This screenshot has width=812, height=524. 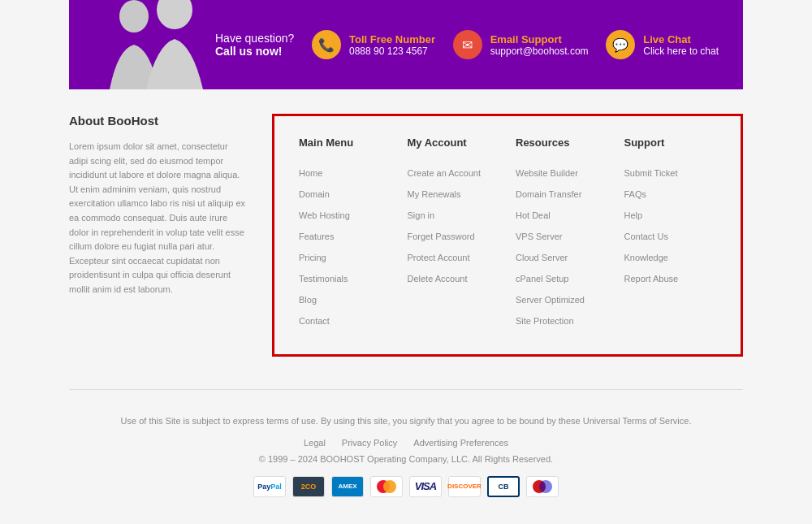 I want to click on copyright-text: © 1999 – 2024 BOOHOST Operating Company,…, so click(x=406, y=459).